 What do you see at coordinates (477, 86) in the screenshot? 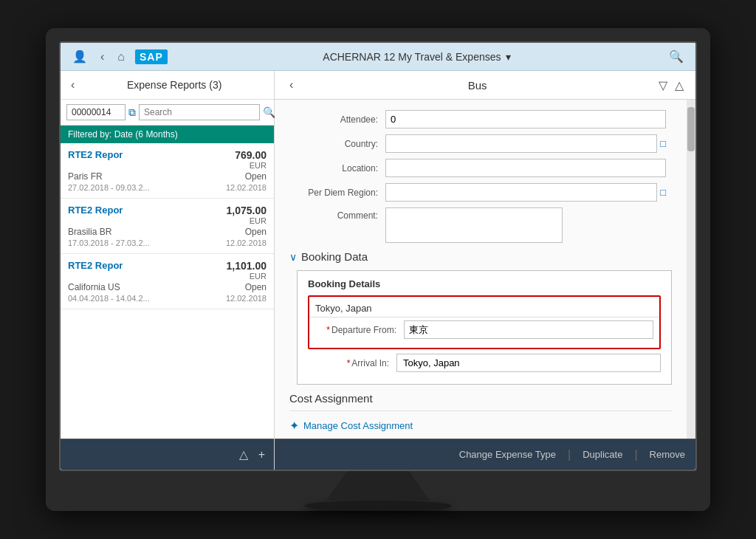
I see `right-panel-title: Bus` at bounding box center [477, 86].